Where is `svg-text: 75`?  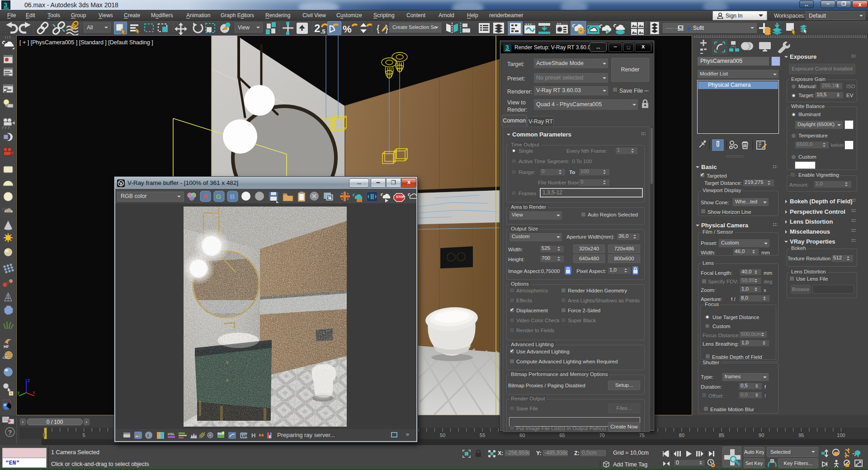 svg-text: 75 is located at coordinates (642, 435).